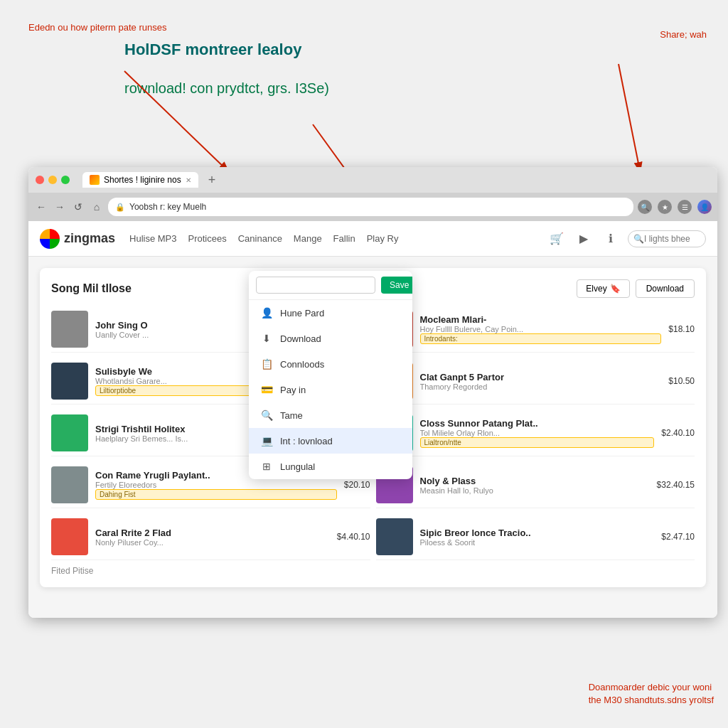 The height and width of the screenshot is (728, 728). What do you see at coordinates (678, 433) in the screenshot?
I see `song-price: $2.40.10` at bounding box center [678, 433].